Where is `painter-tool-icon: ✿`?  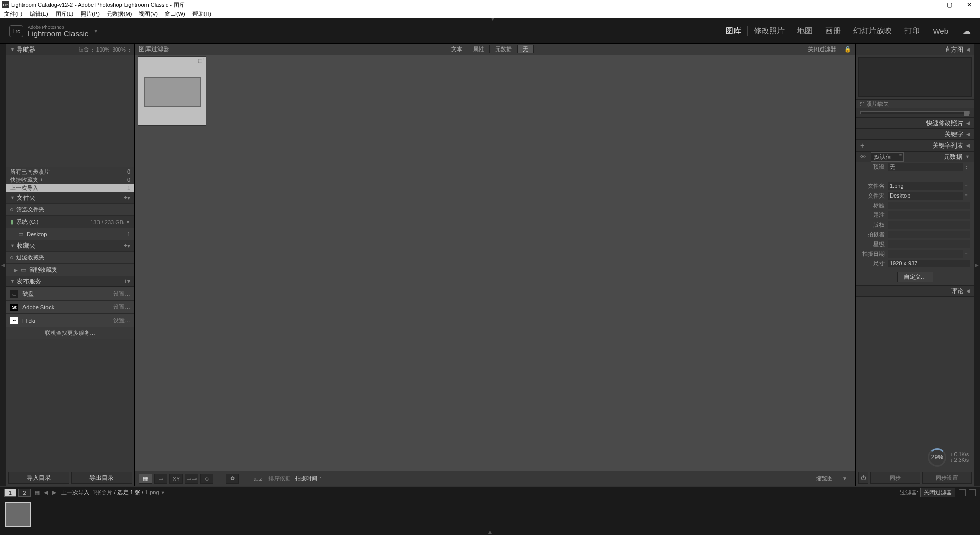 painter-tool-icon: ✿ is located at coordinates (232, 479).